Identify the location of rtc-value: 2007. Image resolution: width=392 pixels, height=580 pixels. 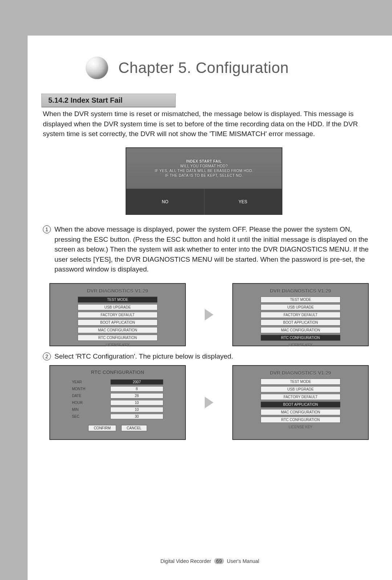
(137, 382).